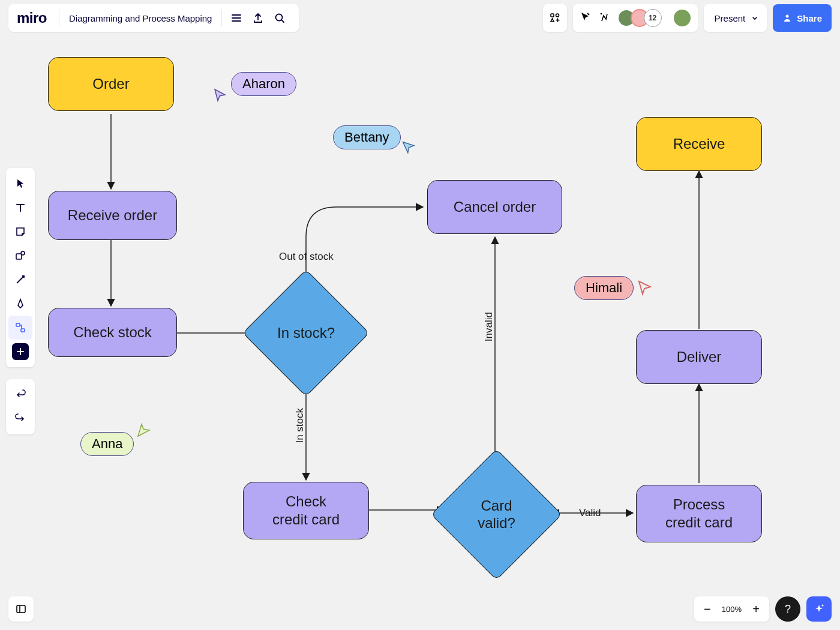 The image size is (840, 630). I want to click on person-icon, so click(787, 18).